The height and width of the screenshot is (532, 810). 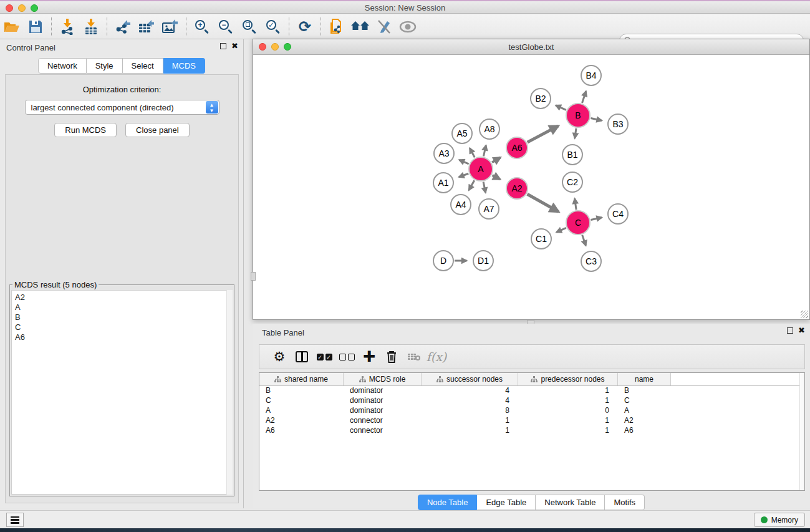 What do you see at coordinates (532, 391) in the screenshot?
I see `table-row: Bdominator41B` at bounding box center [532, 391].